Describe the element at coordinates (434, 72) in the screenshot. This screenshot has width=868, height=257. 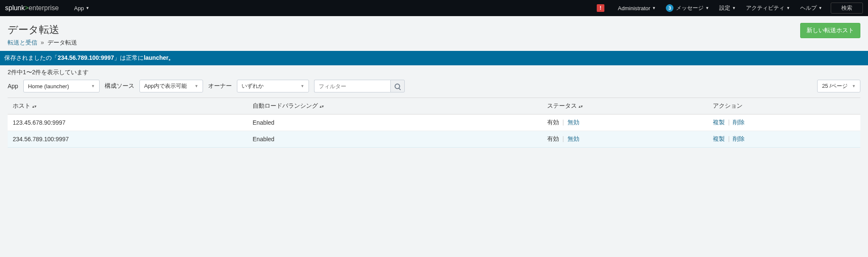
I see `result-count: 2件中1〜2件を表示しています` at that location.